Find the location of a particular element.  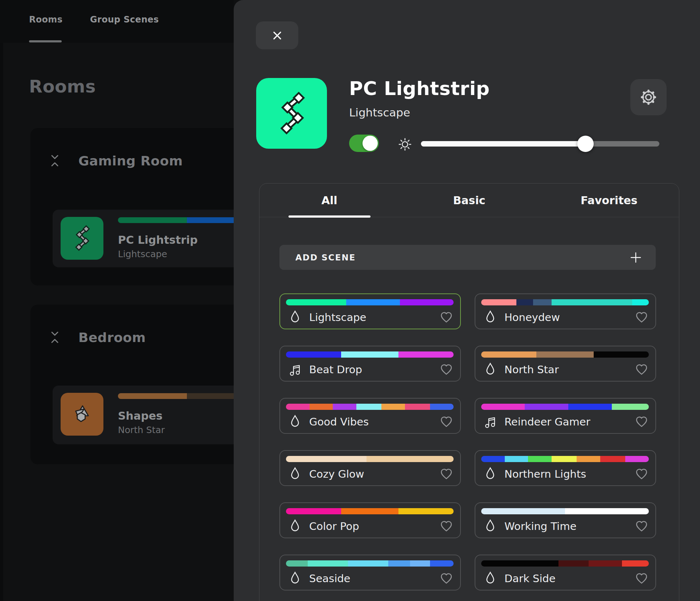

scene-name: Reindeer Gamer is located at coordinates (547, 422).